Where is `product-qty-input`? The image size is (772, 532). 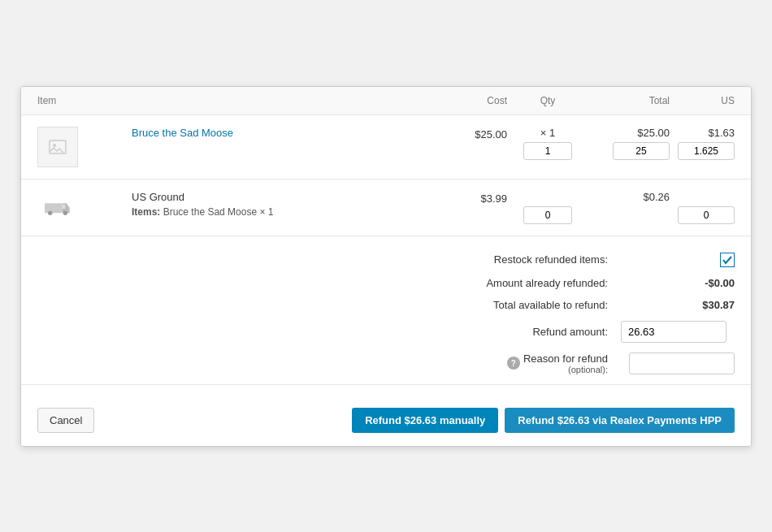
product-qty-input is located at coordinates (548, 151).